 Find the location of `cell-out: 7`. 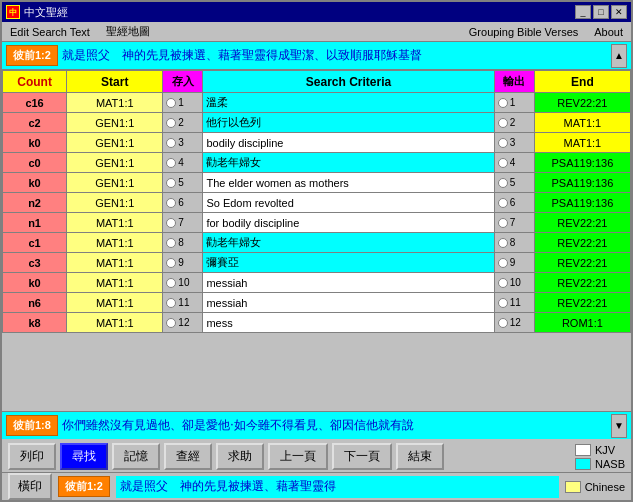

cell-out: 7 is located at coordinates (514, 223).